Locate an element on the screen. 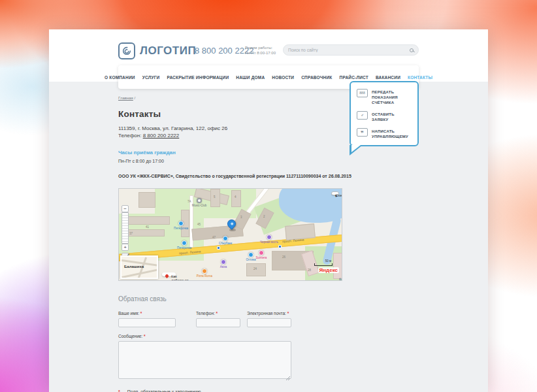  map-poi: Pizza Roma is located at coordinates (204, 273).